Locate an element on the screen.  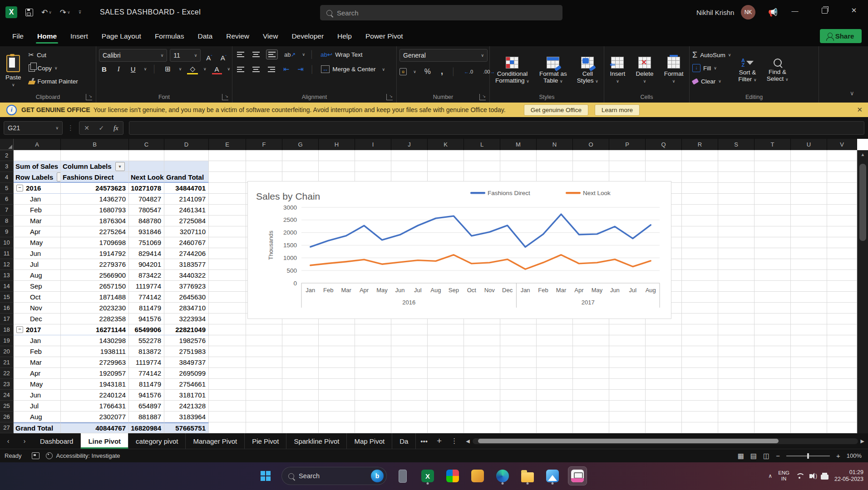
align-right-icon is located at coordinates (271, 69).